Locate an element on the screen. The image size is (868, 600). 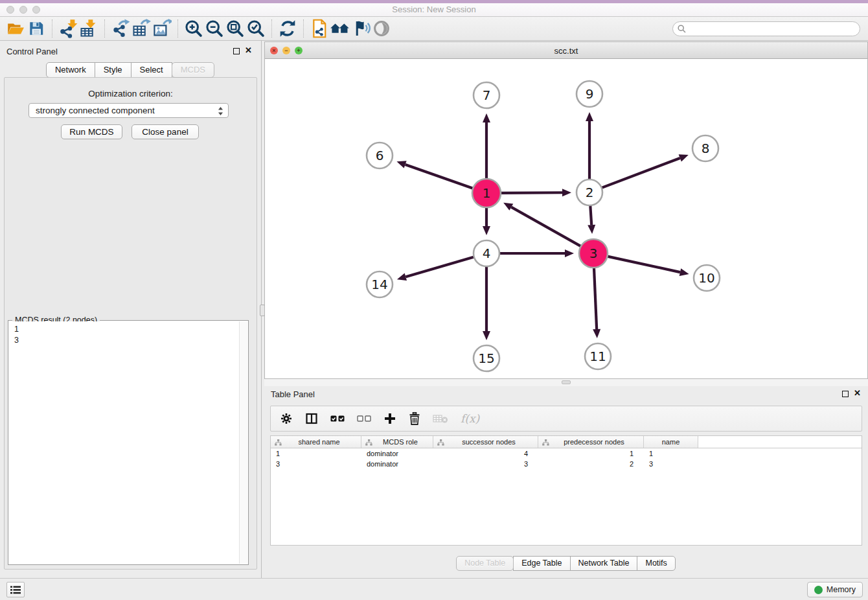
zoom-in-icon is located at coordinates (194, 29).